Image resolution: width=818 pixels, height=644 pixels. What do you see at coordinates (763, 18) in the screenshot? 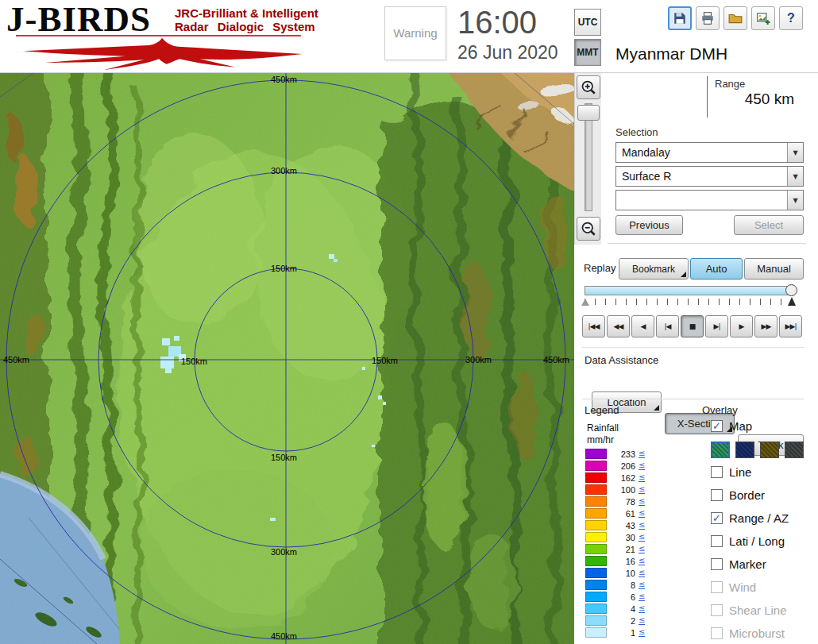
I see `export-image-button` at bounding box center [763, 18].